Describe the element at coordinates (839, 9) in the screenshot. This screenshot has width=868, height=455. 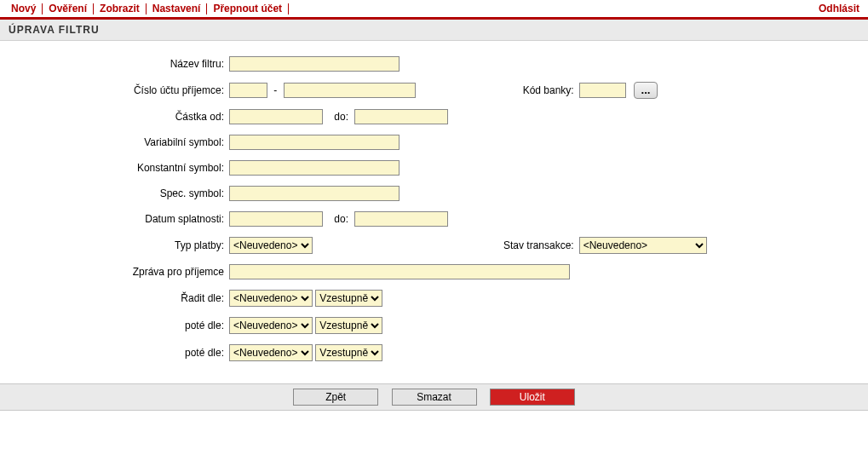
I see `logout-link: Odhlásit` at that location.